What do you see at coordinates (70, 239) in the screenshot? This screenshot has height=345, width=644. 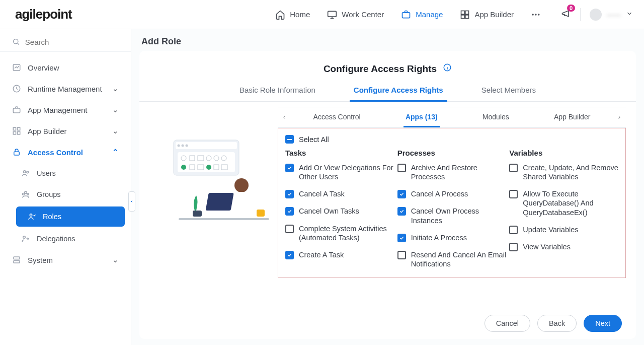 I see `sidebar-delegations: Delegations` at bounding box center [70, 239].